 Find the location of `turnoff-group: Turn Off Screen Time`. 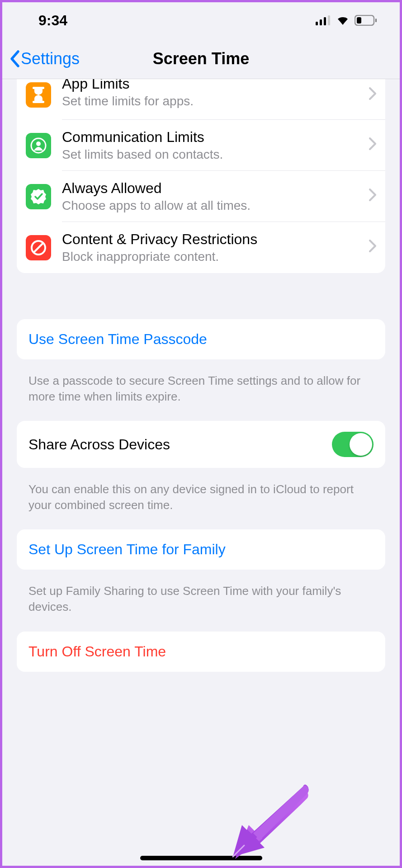

turnoff-group: Turn Off Screen Time is located at coordinates (201, 652).